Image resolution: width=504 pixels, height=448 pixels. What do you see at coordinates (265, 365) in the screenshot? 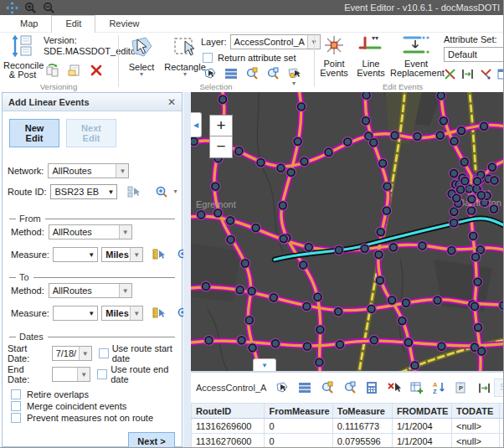
I see `collapse-table-panel-button: ▼` at bounding box center [265, 365].